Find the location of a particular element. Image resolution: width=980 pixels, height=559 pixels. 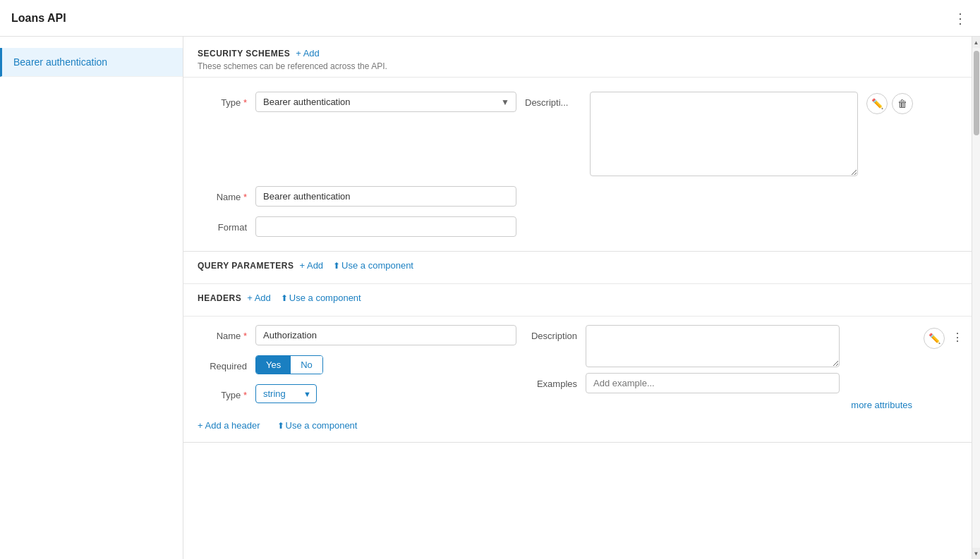

header-name-row: Name * is located at coordinates (357, 336).